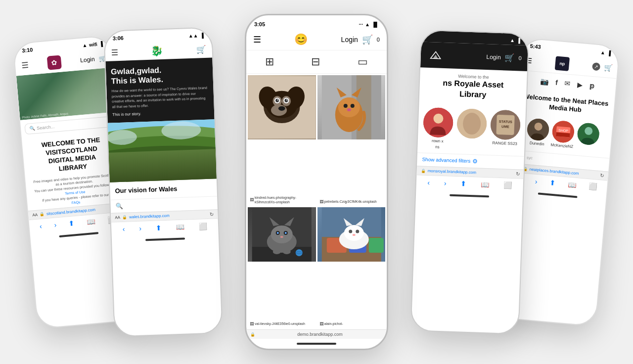  I want to click on login-btn-4: Login, so click(494, 57).